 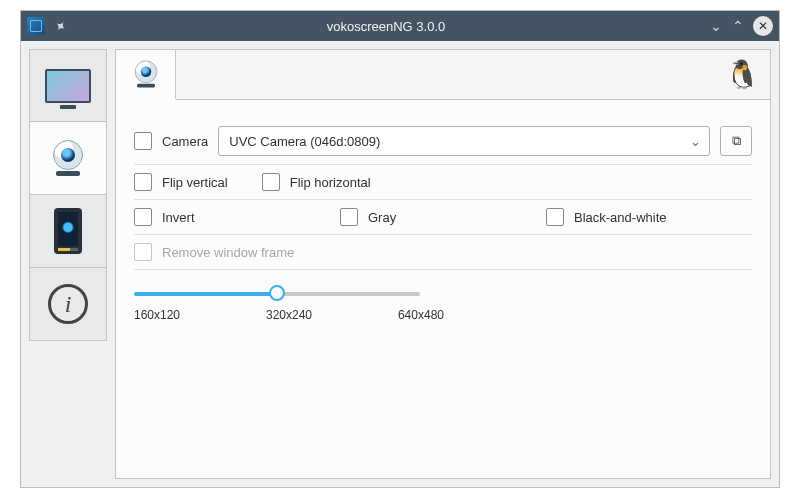 What do you see at coordinates (143, 252) in the screenshot?
I see `remove-frame-checkbox` at bounding box center [143, 252].